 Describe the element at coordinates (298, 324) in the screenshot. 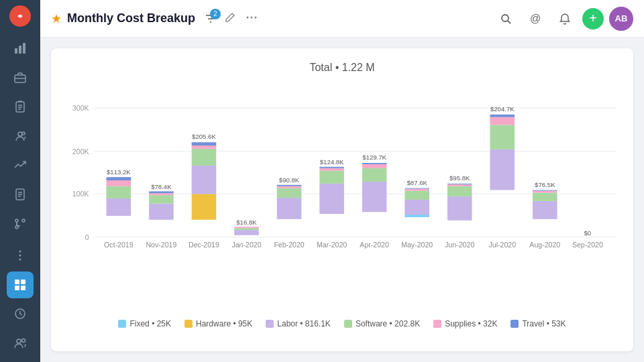

I see `legend-labor: Labor • 816.1K` at that location.